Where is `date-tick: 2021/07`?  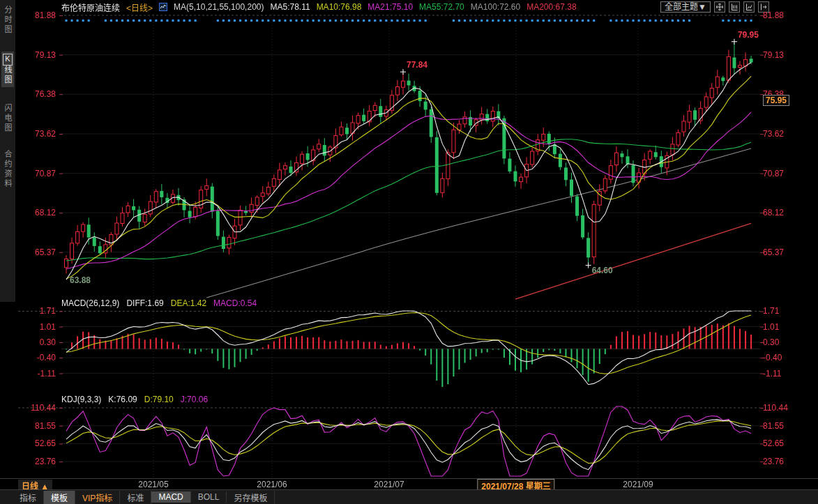 date-tick: 2021/07 is located at coordinates (389, 484).